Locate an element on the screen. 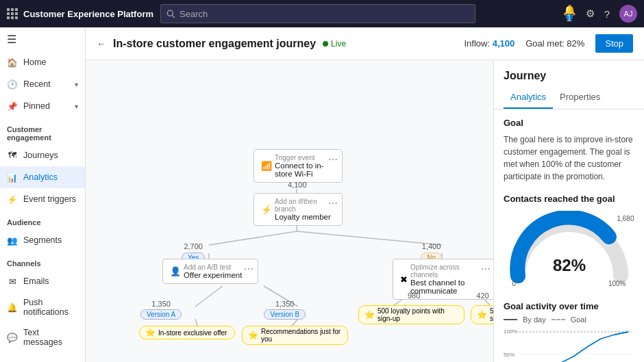  gauge-chart: 1,680 82% 0 100% is located at coordinates (569, 249).